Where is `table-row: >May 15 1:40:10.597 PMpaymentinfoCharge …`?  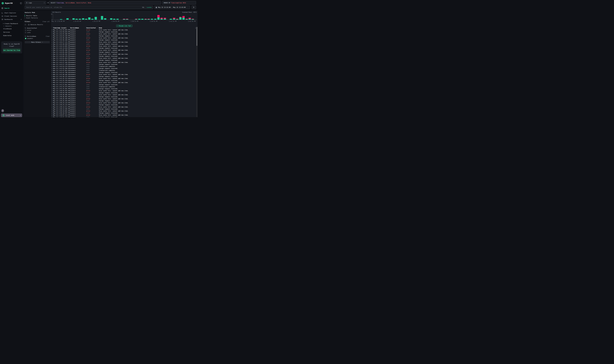
table-row: >May 15 1:40:10.597 PMpaymentinfoCharge … is located at coordinates (124, 113).